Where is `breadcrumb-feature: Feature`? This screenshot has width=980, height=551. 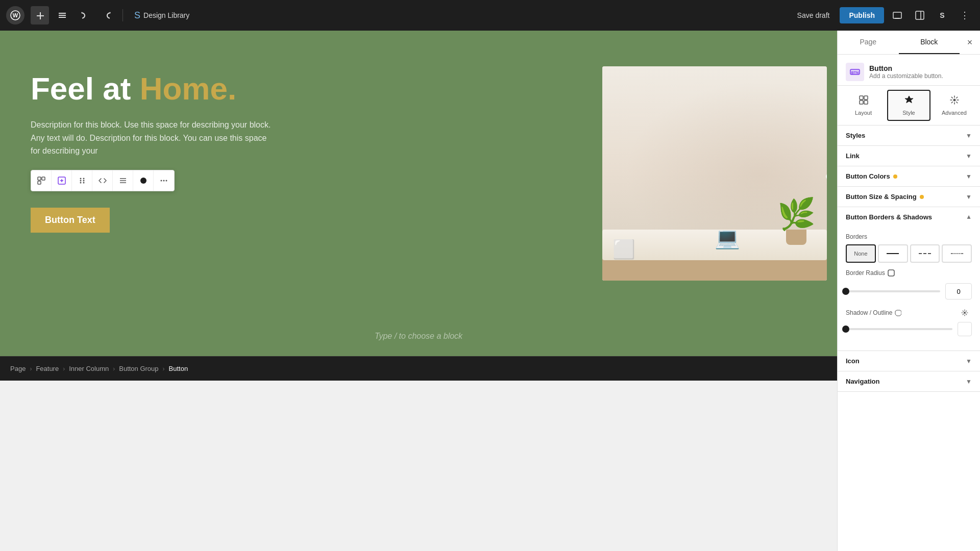 breadcrumb-feature: Feature is located at coordinates (47, 368).